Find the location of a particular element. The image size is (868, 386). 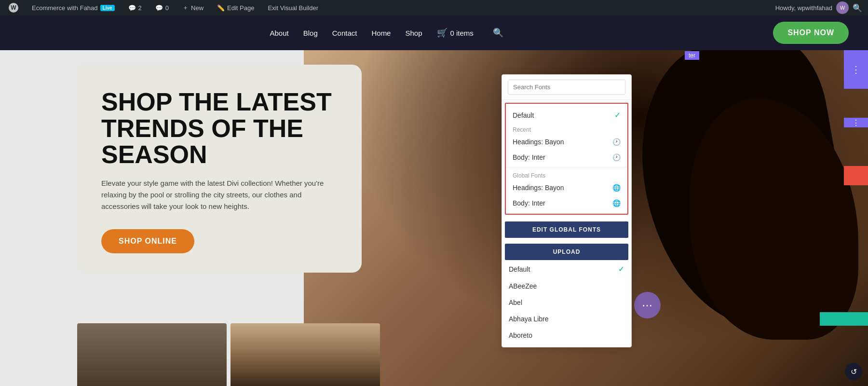

cart-icon: 🛒 is located at coordinates (442, 33).